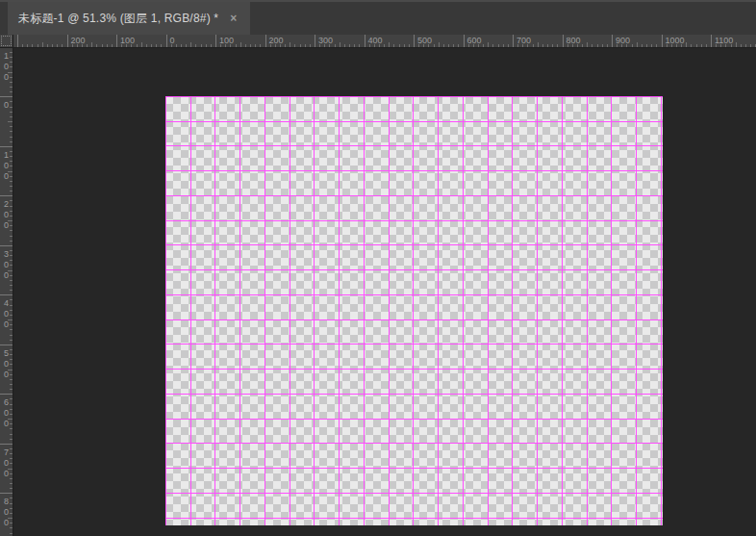 The width and height of the screenshot is (756, 536). What do you see at coordinates (6, 106) in the screenshot?
I see `ruler-label: 0` at bounding box center [6, 106].